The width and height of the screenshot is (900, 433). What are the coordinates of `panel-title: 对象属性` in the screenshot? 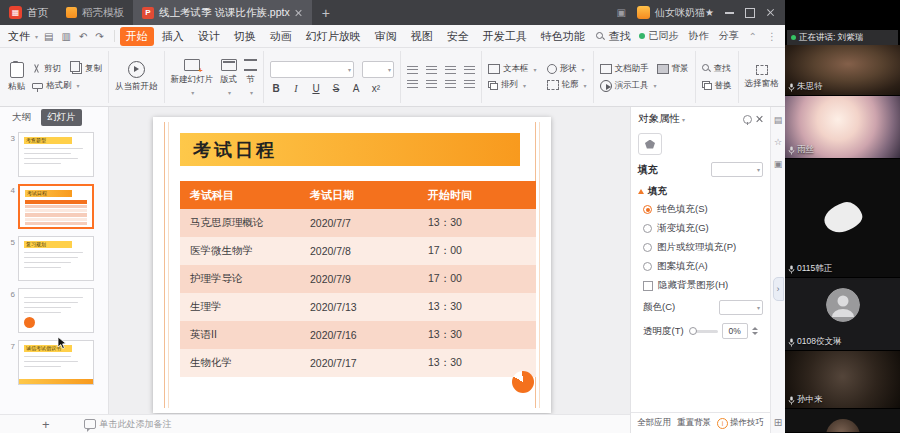 It's located at (662, 119).